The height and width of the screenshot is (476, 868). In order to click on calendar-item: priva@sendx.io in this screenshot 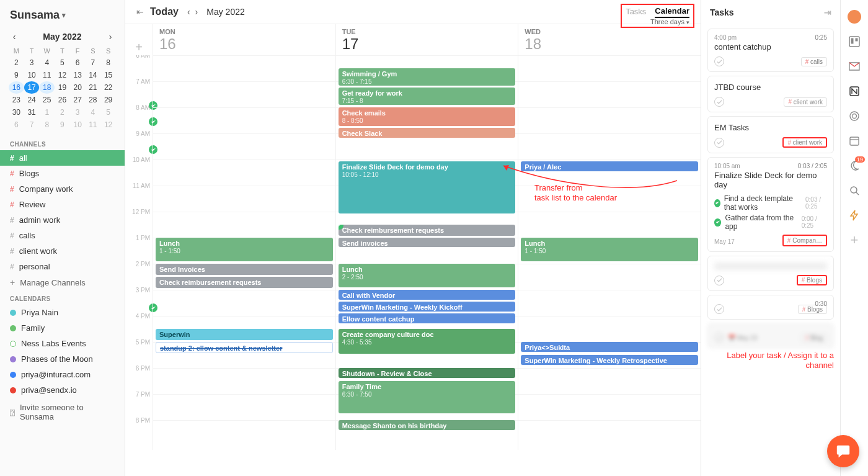, I will do `click(62, 390)`.